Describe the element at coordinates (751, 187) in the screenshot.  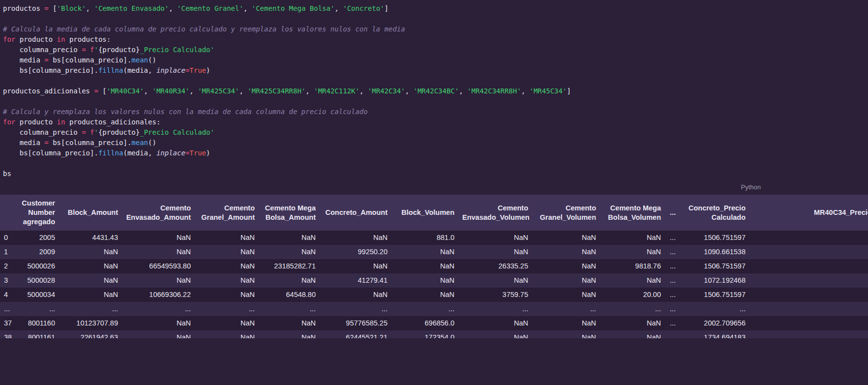
I see `cell-language-label: Python` at that location.